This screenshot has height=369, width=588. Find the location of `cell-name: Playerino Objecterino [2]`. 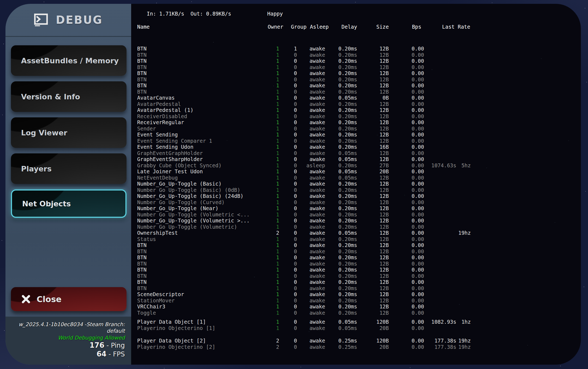

cell-name: Playerino Objecterino [2] is located at coordinates (200, 347).